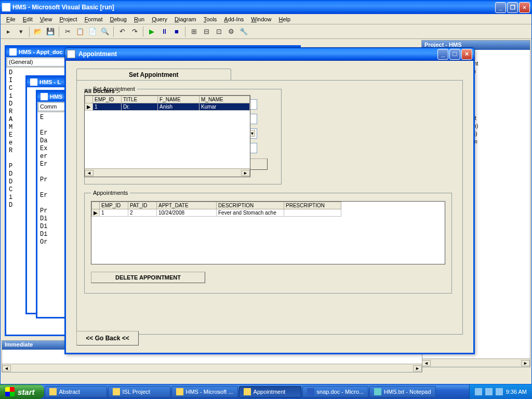 The width and height of the screenshot is (532, 399). Describe the element at coordinates (244, 32) in the screenshot. I see `toolbar-btn: 🔧` at that location.